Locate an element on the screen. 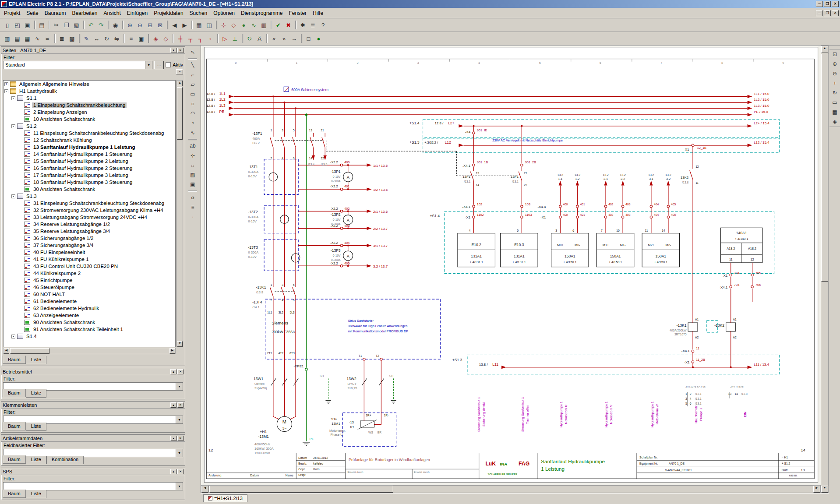  page-tree-item: 62 Bedienelemente Hydraulik is located at coordinates (89, 308).